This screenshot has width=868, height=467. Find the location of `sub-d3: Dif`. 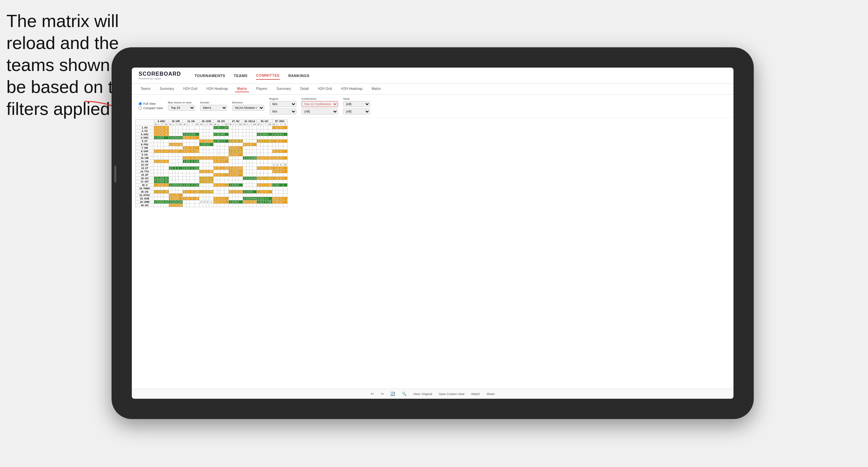

sub-d3: Dif is located at coordinates (197, 124).